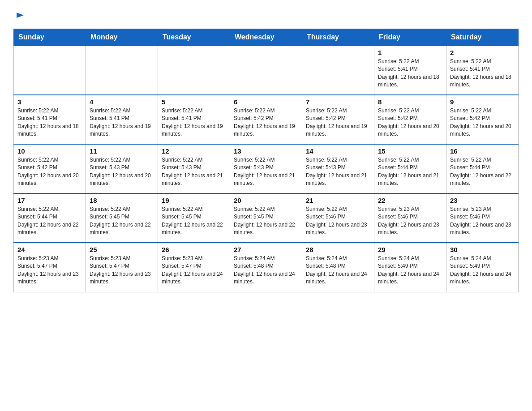 This screenshot has width=532, height=411. I want to click on header-thursday: Thursday, so click(339, 38).